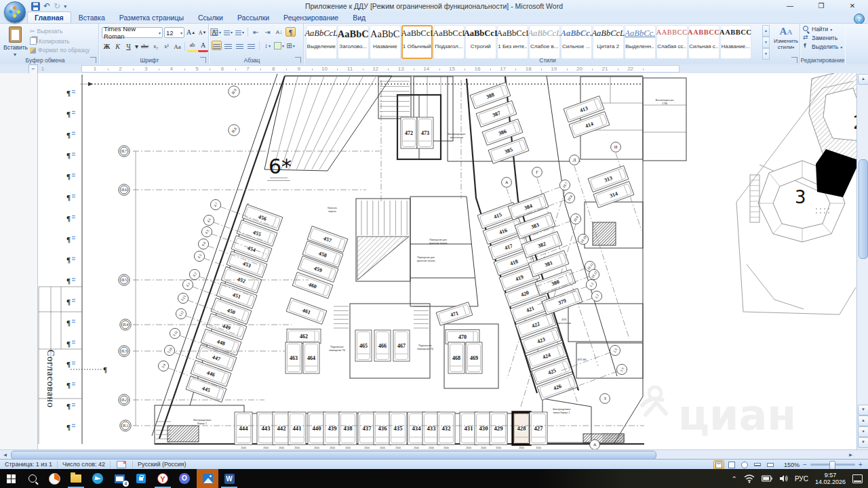 The width and height of the screenshot is (868, 488). What do you see at coordinates (107, 47) in the screenshot?
I see `bold-button: Ж` at bounding box center [107, 47].